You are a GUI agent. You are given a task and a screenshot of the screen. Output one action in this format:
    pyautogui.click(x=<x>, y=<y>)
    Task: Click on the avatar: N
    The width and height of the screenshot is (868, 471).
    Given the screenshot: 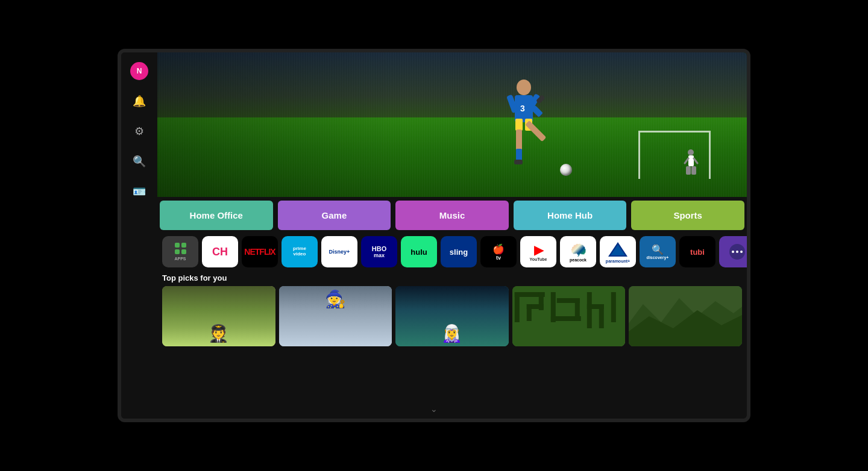 What is the action you would take?
    pyautogui.click(x=139, y=71)
    